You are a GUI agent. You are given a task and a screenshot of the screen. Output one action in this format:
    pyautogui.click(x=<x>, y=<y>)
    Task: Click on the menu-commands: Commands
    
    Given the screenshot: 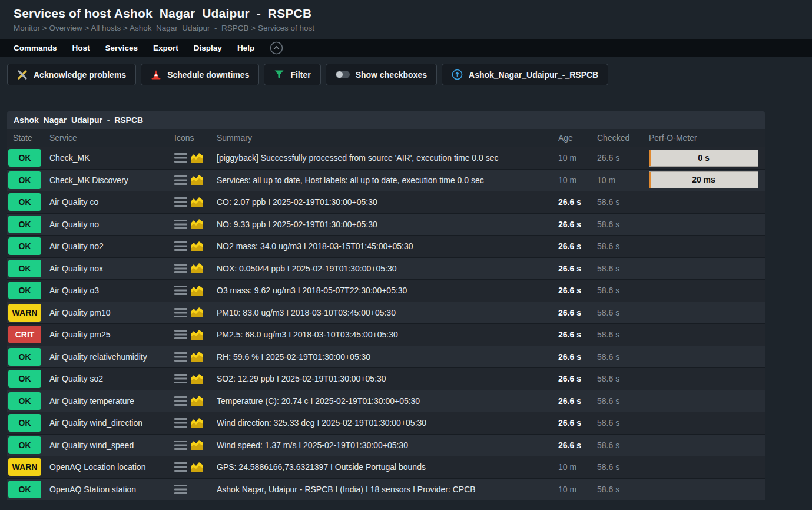 What is the action you would take?
    pyautogui.click(x=35, y=48)
    